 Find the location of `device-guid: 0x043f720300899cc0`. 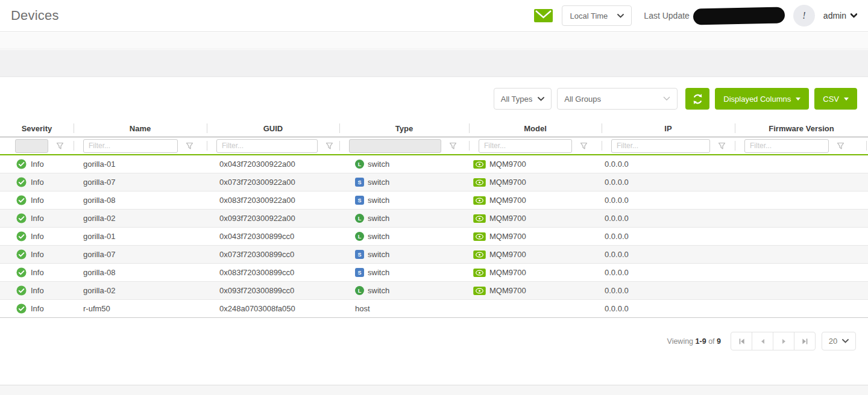

device-guid: 0x043f720300899cc0 is located at coordinates (273, 236).